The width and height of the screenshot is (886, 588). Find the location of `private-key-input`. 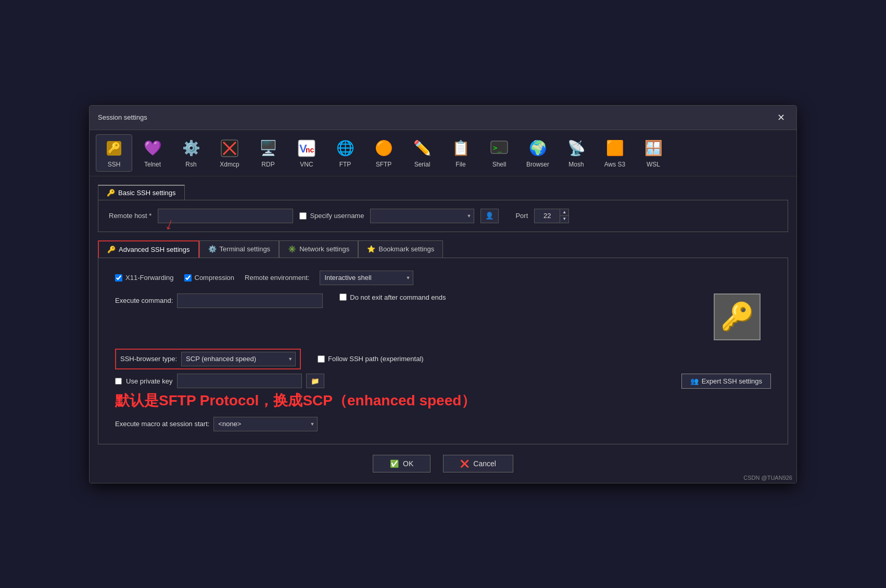

private-key-input is located at coordinates (239, 381).